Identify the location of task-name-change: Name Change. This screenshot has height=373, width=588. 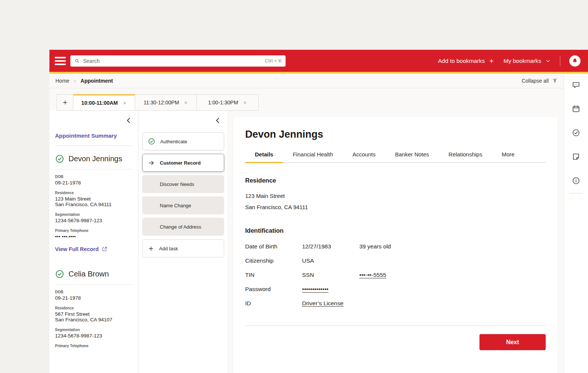
(183, 205).